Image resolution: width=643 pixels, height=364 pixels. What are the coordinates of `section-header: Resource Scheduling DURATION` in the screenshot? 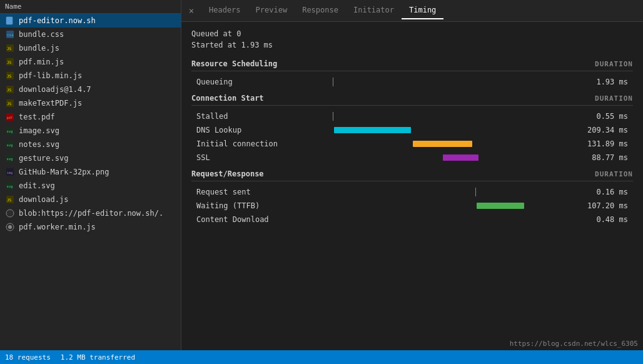 It's located at (412, 65).